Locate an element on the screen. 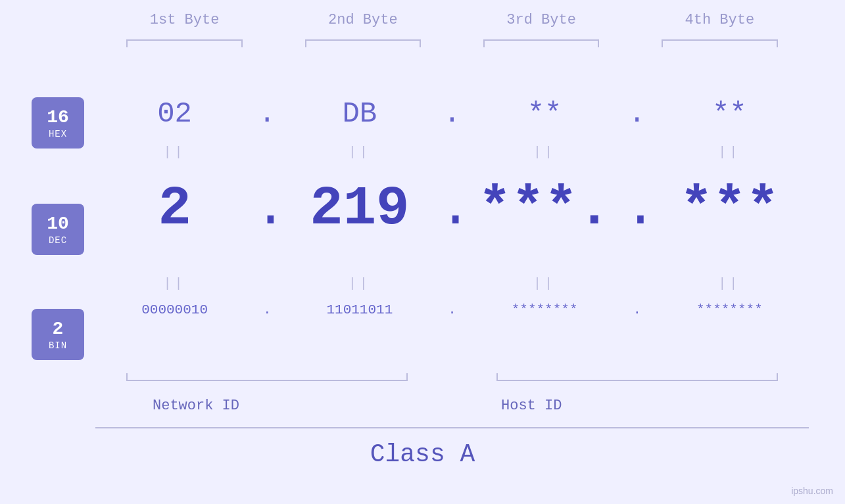  badge-bin-number: 2 is located at coordinates (58, 329).